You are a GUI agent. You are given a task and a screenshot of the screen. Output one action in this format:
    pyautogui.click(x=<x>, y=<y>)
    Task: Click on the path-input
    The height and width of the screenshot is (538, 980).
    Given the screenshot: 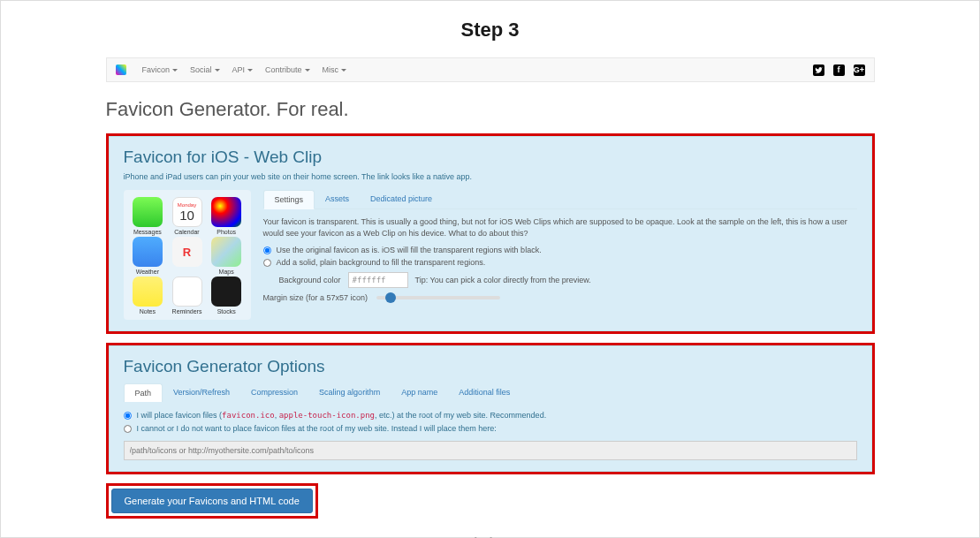 What is the action you would take?
    pyautogui.click(x=490, y=451)
    